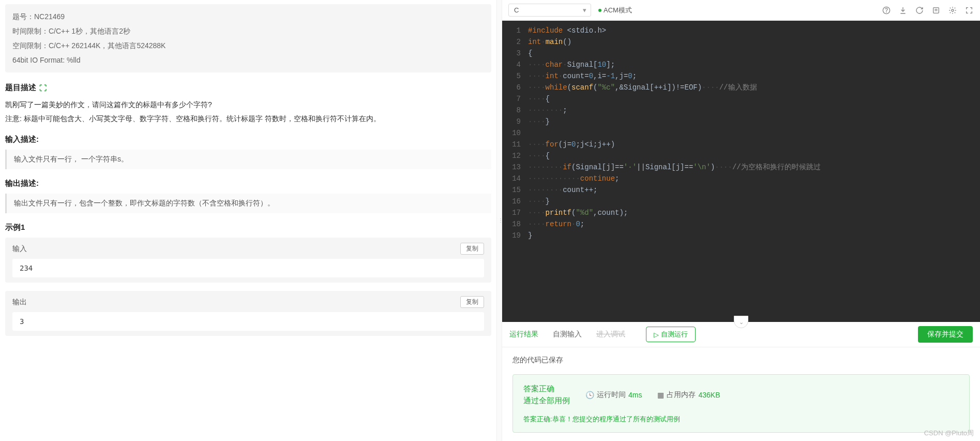 The height and width of the screenshot is (441, 980). What do you see at coordinates (741, 201) in the screenshot?
I see `code-line: 16····}` at bounding box center [741, 201].